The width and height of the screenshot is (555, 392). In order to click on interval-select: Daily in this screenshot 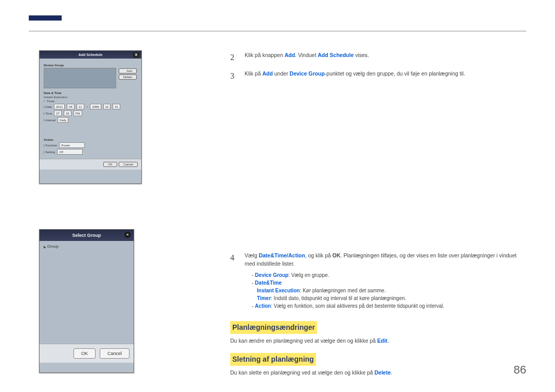, I will do `click(63, 120)`.